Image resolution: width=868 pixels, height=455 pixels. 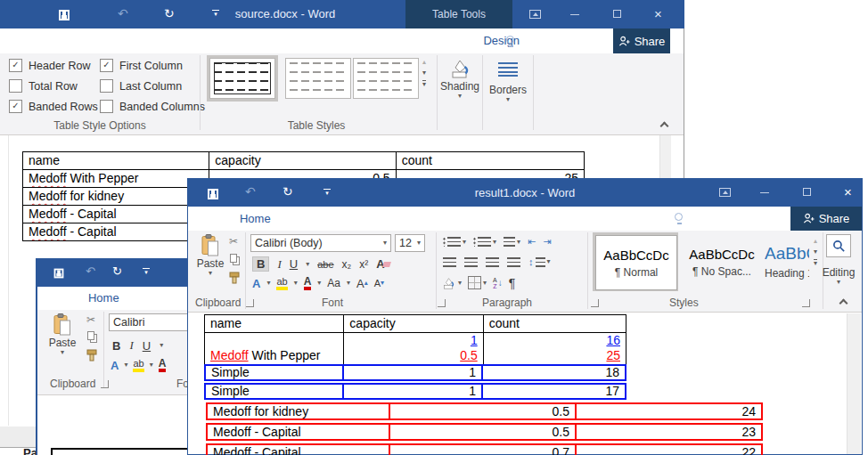 I want to click on name-cell: Medoff With Pepper, so click(x=274, y=349).